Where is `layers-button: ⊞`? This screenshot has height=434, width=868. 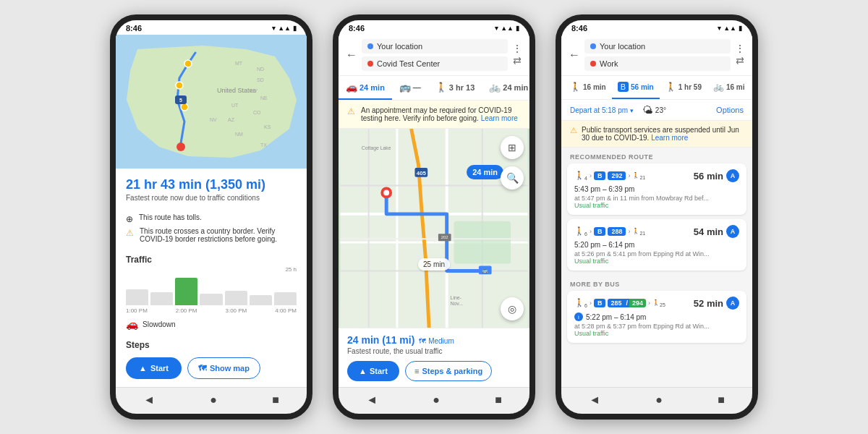 layers-button: ⊞ is located at coordinates (512, 148).